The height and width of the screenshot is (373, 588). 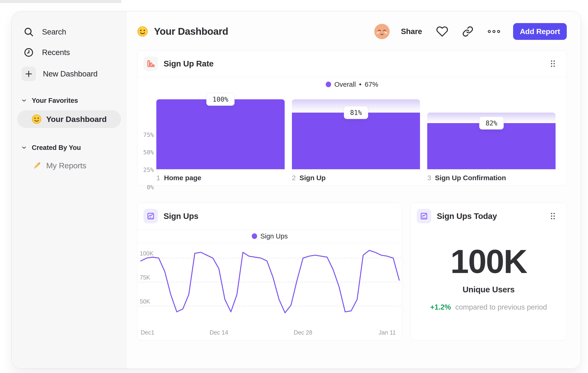 I want to click on top-edge-strip, so click(x=61, y=1).